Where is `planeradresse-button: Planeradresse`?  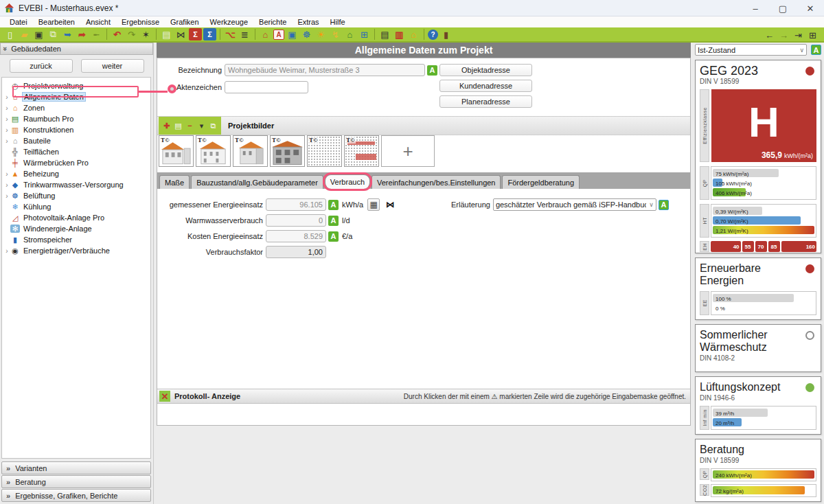 planeradresse-button: Planeradresse is located at coordinates (486, 102).